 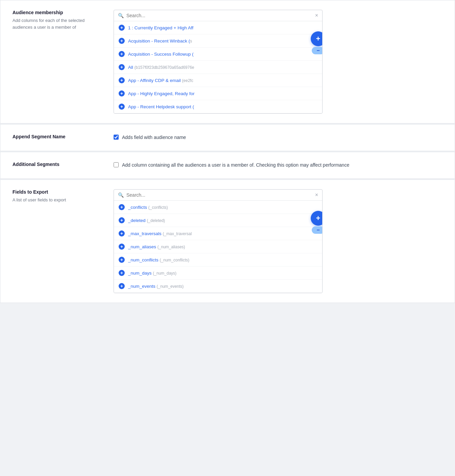 I want to click on append-segment-checkbox-label: Adds field with audience name, so click(x=154, y=138).